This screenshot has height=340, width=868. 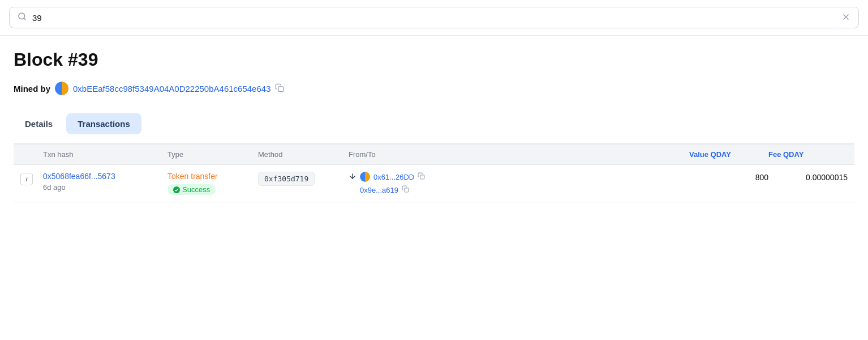 What do you see at coordinates (421, 177) in the screenshot?
I see `copy-from-address-button` at bounding box center [421, 177].